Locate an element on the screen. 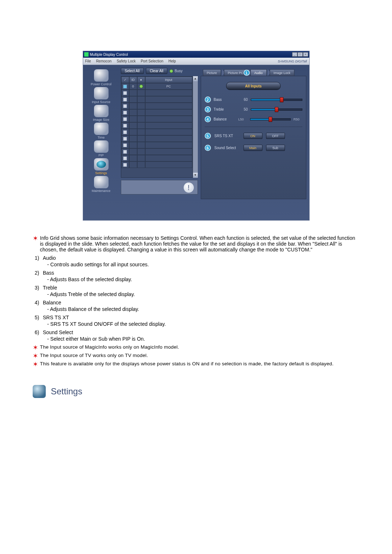 The height and width of the screenshot is (554, 392). pip-icon is located at coordinates (101, 147).